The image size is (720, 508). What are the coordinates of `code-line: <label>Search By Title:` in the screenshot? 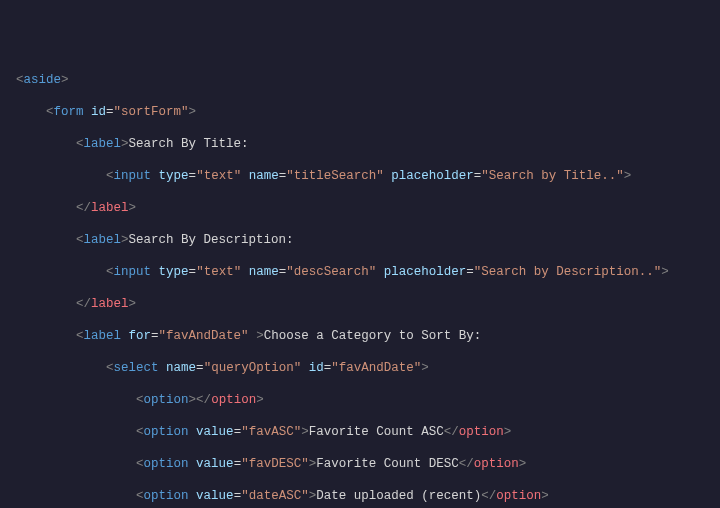 It's located at (360, 144).